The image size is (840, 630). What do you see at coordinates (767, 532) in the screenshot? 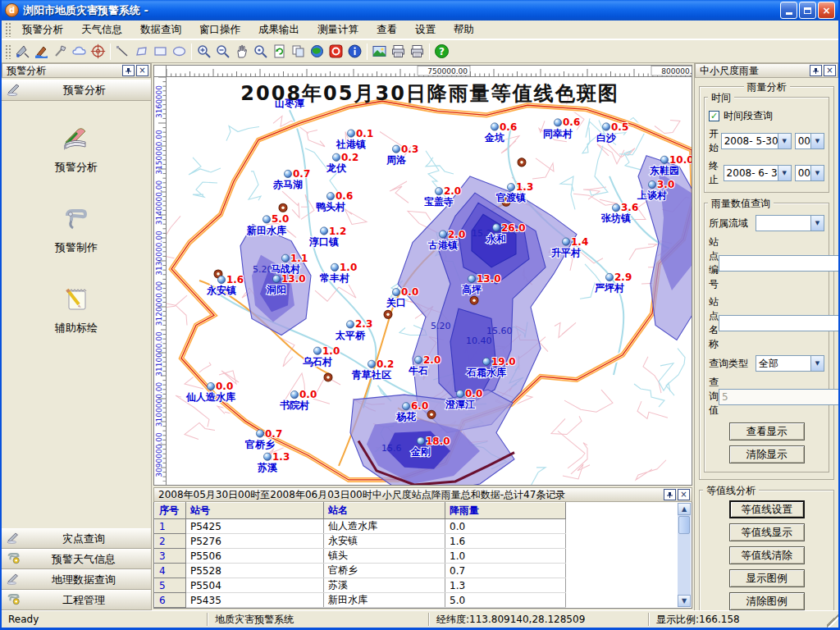
I see `contour-button-2: 等值线显示` at bounding box center [767, 532].